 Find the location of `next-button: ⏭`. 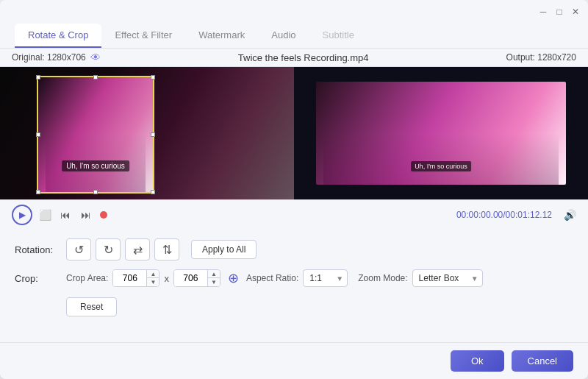

next-button: ⏭ is located at coordinates (86, 215).